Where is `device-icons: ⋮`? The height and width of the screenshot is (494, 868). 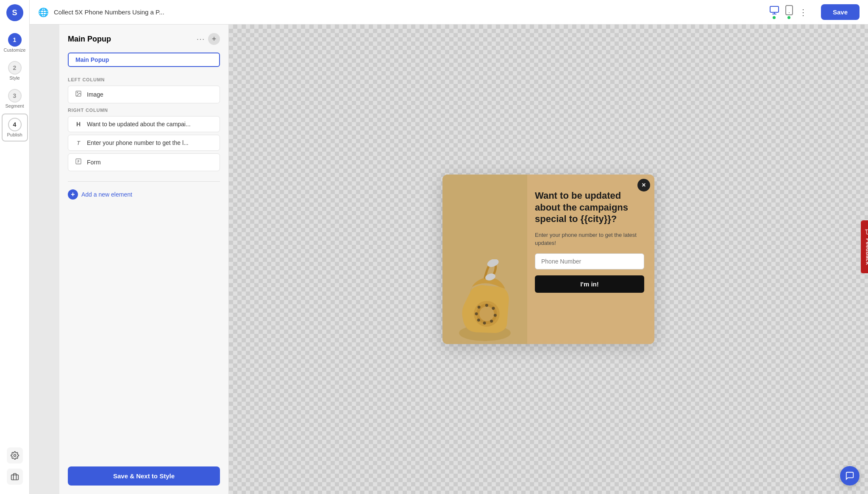 device-icons: ⋮ is located at coordinates (788, 12).